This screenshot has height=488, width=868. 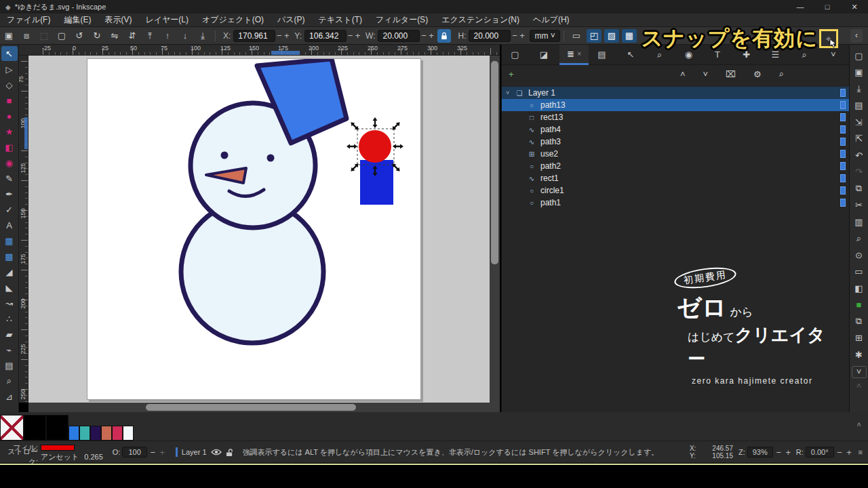 What do you see at coordinates (856, 36) in the screenshot?
I see `snapbar-collapse-button: ‹` at bounding box center [856, 36].